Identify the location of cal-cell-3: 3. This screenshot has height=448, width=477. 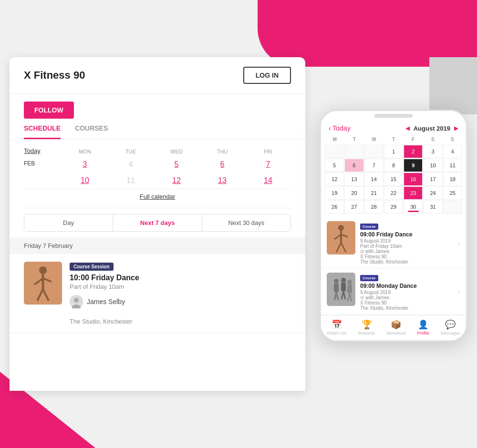
(433, 152).